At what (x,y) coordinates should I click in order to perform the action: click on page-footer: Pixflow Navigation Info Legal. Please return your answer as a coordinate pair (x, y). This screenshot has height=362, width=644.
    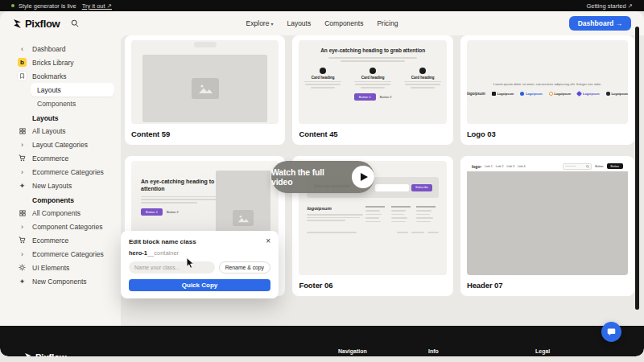
    Looking at the image, I should click on (322, 341).